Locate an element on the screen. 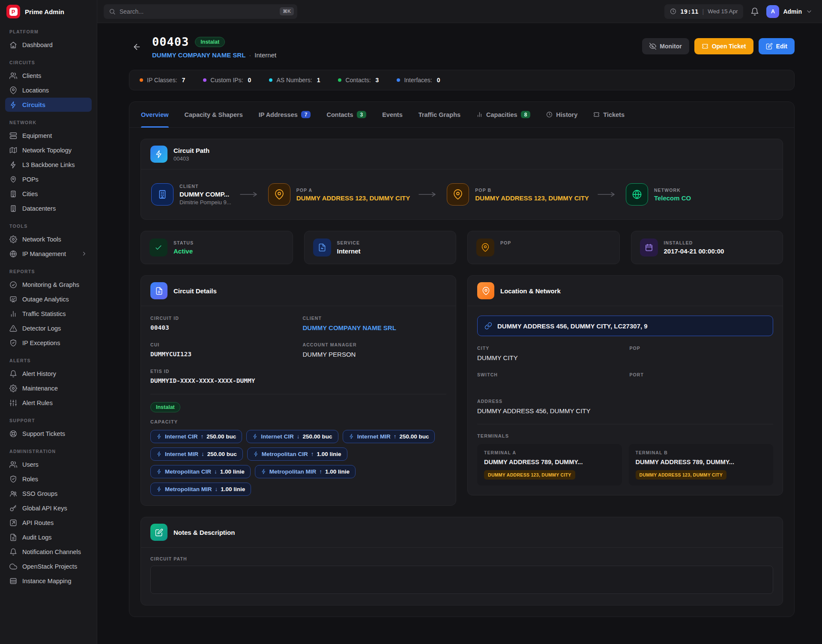 This screenshot has height=644, width=822. capacity-chip: Metropolitan CIR↓1.00 linie is located at coordinates (200, 472).